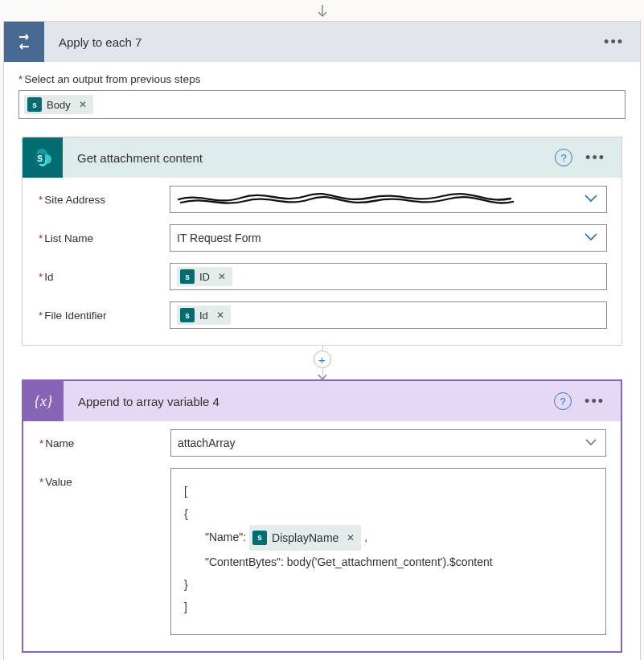  Describe the element at coordinates (204, 315) in the screenshot. I see `file-id-token: s Id ✕` at that location.